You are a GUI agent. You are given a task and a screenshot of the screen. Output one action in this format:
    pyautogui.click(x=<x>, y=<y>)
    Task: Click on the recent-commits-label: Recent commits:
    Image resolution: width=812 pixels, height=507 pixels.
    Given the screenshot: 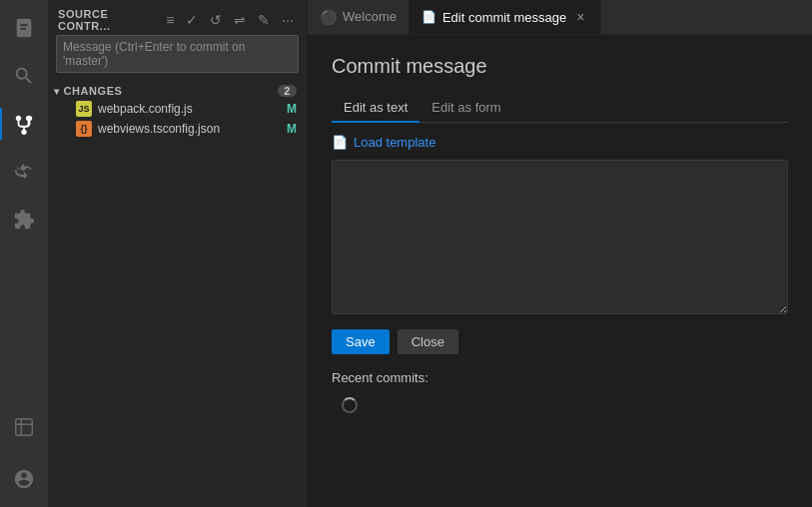 What is the action you would take?
    pyautogui.click(x=559, y=377)
    